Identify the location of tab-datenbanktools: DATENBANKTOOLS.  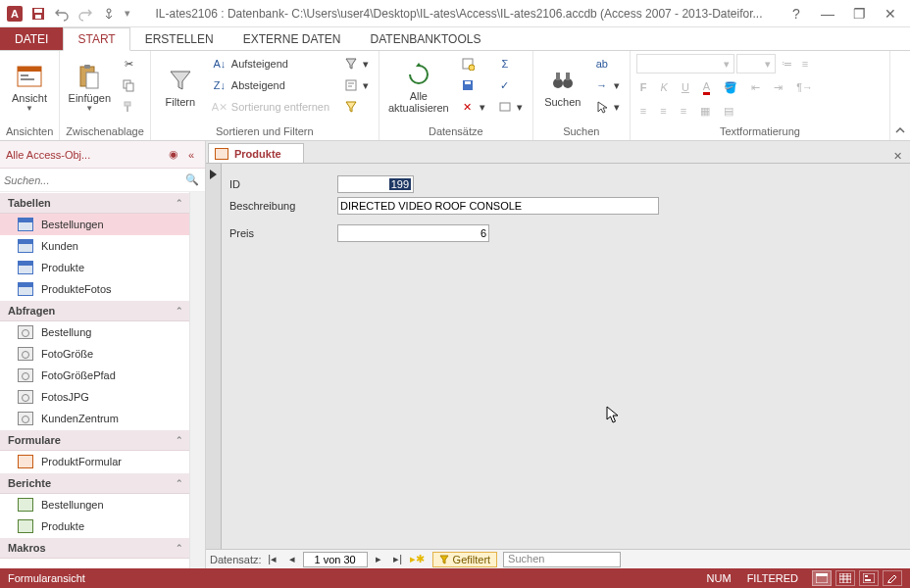
(426, 39).